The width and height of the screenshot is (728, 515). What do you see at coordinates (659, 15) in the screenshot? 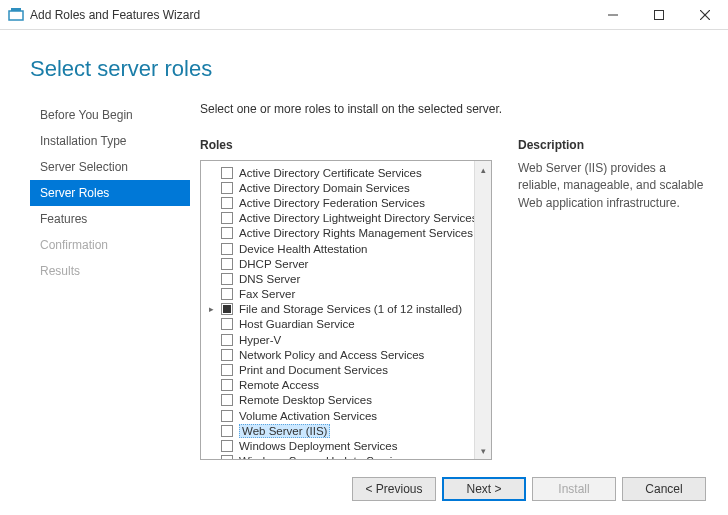
I see `maximize-button` at bounding box center [659, 15].